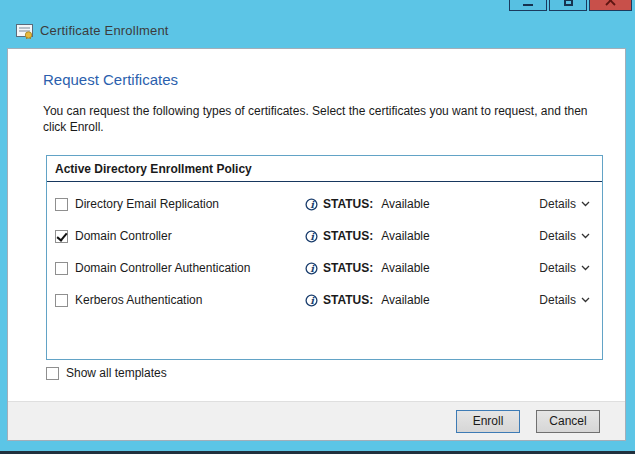 Image resolution: width=635 pixels, height=454 pixels. Describe the element at coordinates (324, 300) in the screenshot. I see `table-row: Kerberos Authentication i STATUS: Availa…` at that location.